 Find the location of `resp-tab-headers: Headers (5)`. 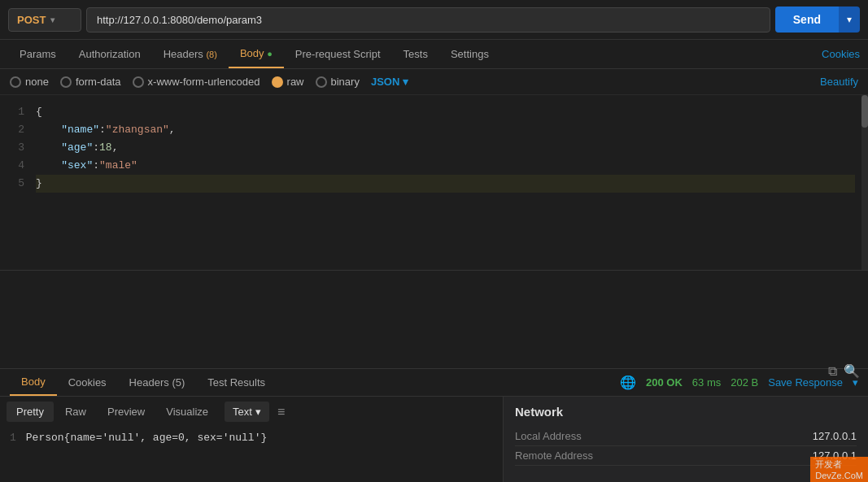

resp-tab-headers: Headers (5) is located at coordinates (158, 382).